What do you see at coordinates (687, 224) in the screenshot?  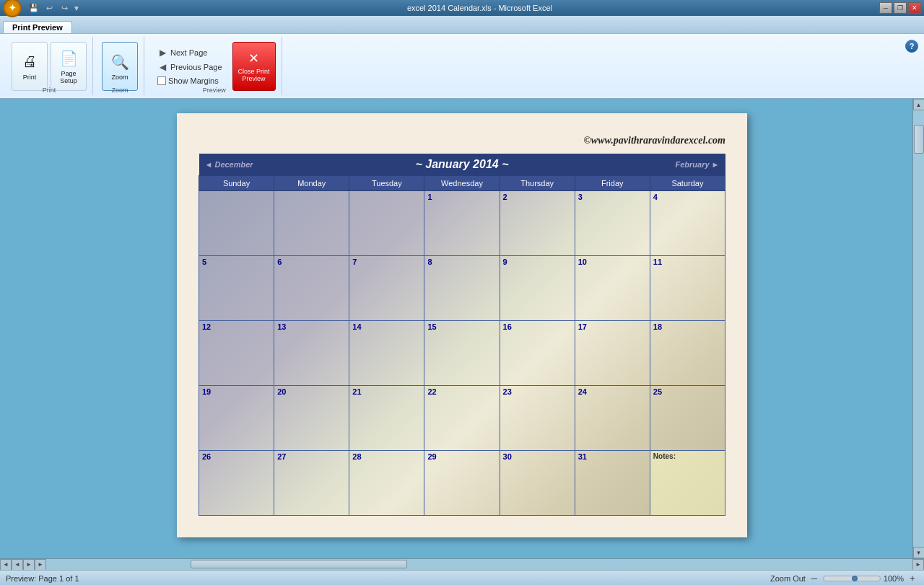 I see `cal-cell-0-6: 4` at bounding box center [687, 224].